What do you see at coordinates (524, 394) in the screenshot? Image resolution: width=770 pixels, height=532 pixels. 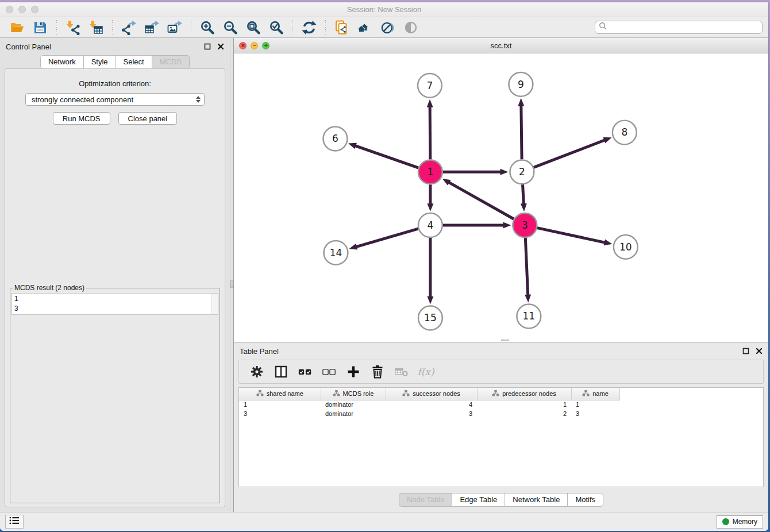 I see `column-header-predecessor-nodes: predecessor nodes` at bounding box center [524, 394].